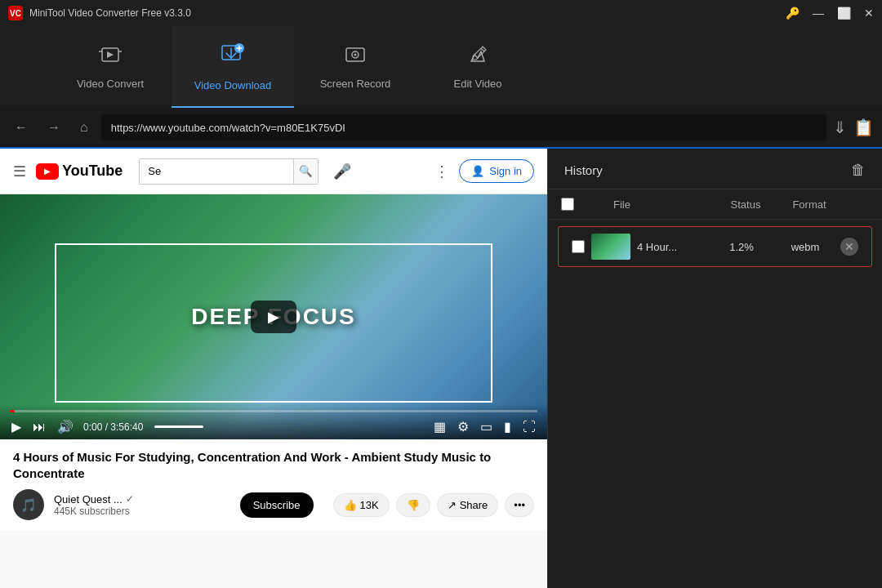  What do you see at coordinates (441, 13) in the screenshot?
I see `title-bar: VC MiniTool Video Converter Free v3.3.0 …` at bounding box center [441, 13].